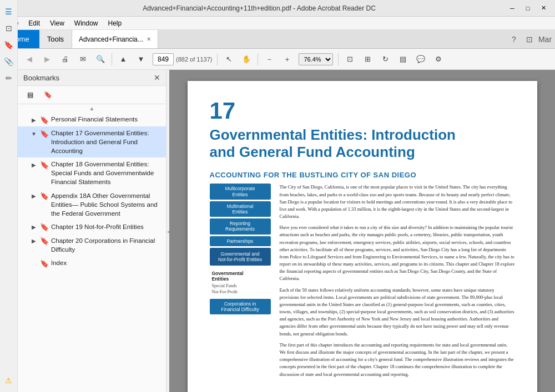 This screenshot has height=392, width=555. I want to click on bookmark-item-app18a: ▶ 🔖 Appendix 18A Other Governmental Enti…, so click(92, 205).